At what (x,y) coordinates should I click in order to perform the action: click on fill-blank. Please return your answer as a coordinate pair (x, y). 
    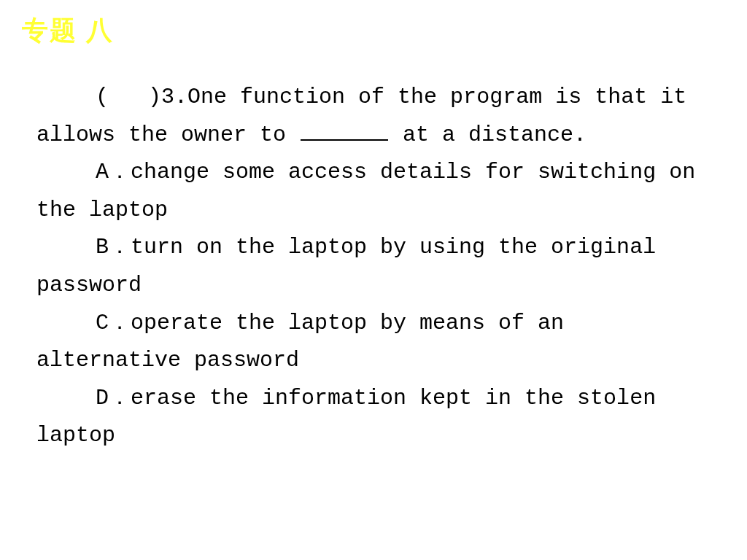
    Looking at the image, I should click on (344, 131).